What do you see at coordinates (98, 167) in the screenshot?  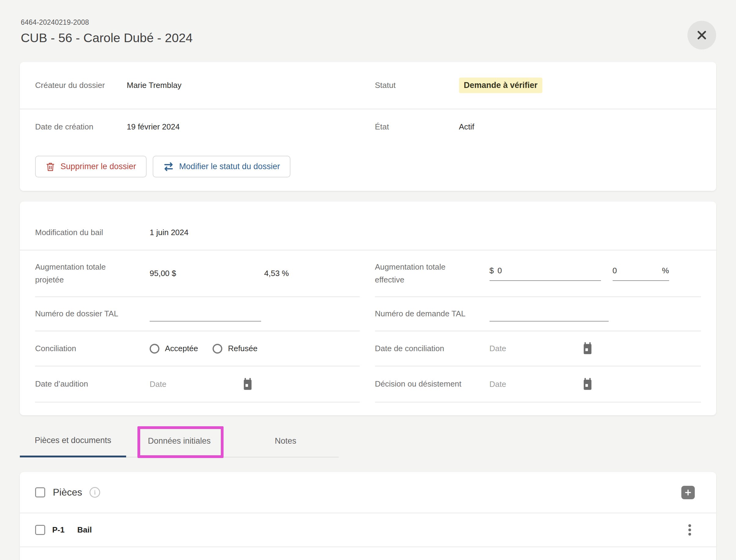 I see `delete-case-label: Supprimer le dossier` at bounding box center [98, 167].